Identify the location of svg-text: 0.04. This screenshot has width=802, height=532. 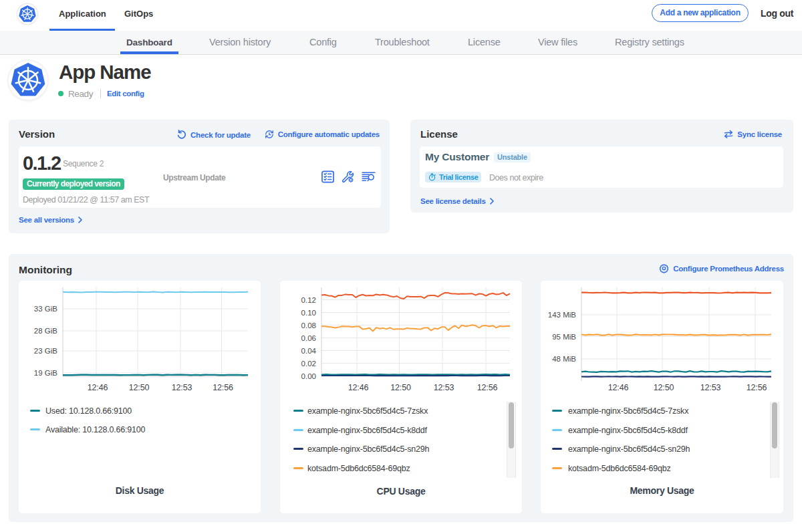
(309, 351).